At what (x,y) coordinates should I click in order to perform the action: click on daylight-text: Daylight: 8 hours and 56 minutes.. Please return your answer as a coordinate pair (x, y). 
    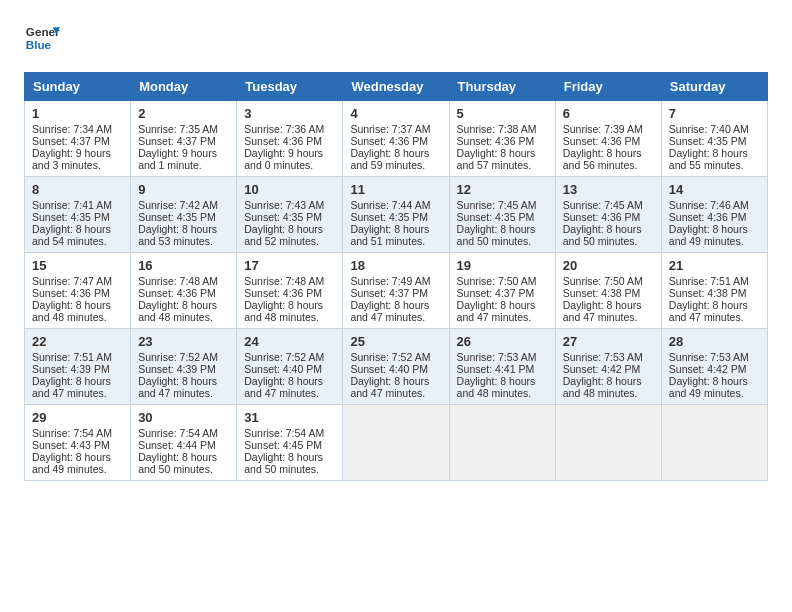
    Looking at the image, I should click on (608, 159).